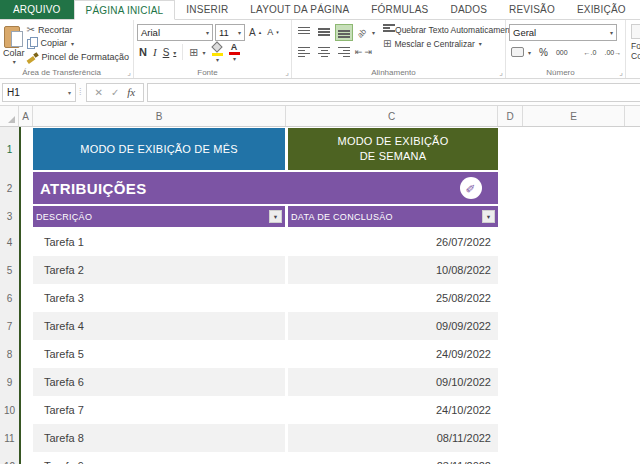 The width and height of the screenshot is (640, 464). What do you see at coordinates (159, 438) in the screenshot?
I see `task-name-cell: Tarefa 8` at bounding box center [159, 438].